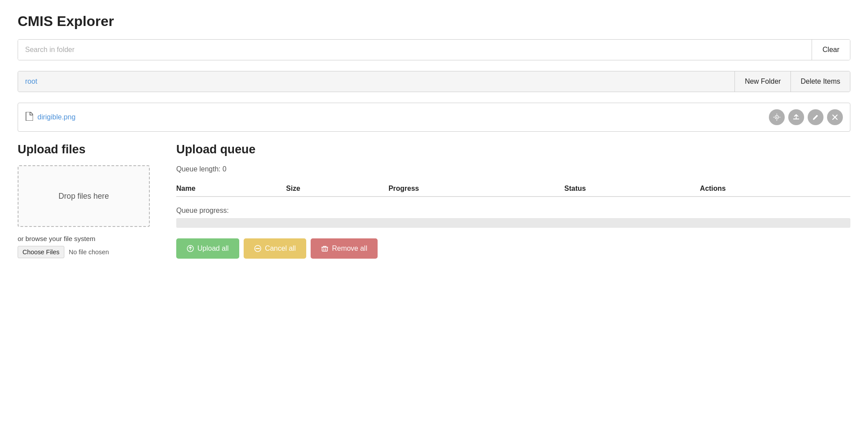 This screenshot has height=438, width=868. What do you see at coordinates (773, 189) in the screenshot?
I see `col-actions: Actions` at bounding box center [773, 189].